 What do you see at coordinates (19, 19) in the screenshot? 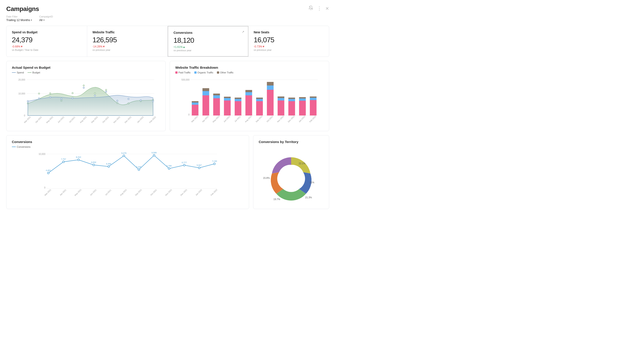
I see `date-filter: Date Filter Trailing 12 Months ▾` at bounding box center [19, 19].